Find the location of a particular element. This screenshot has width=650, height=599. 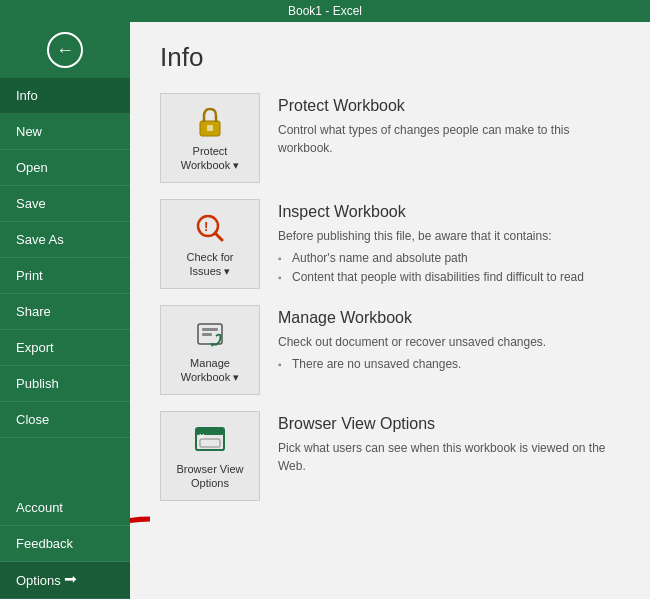

title-text: Book1 - Excel is located at coordinates (325, 11).